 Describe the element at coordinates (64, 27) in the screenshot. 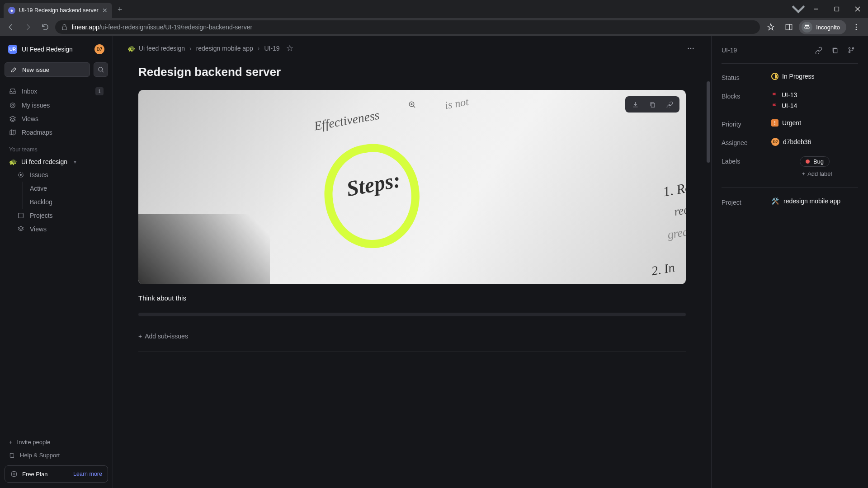

I see `lock-icon` at that location.